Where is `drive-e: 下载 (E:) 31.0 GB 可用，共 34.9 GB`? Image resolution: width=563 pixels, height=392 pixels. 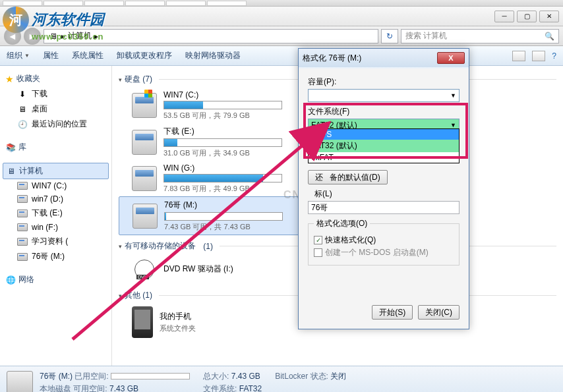
drive-e: 下载 (E:) 31.0 GB 可用，共 34.9 GB is located at coordinates (211, 142).